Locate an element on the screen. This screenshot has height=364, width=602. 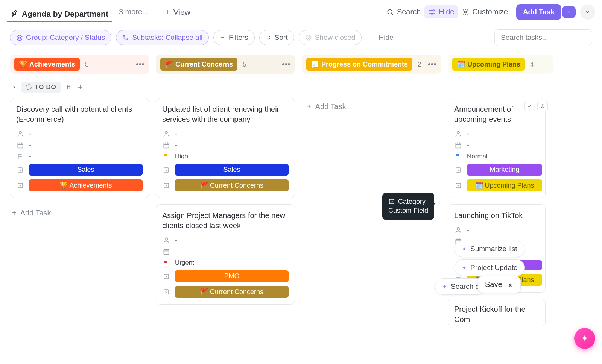
department-badge: PMO is located at coordinates (232, 276).